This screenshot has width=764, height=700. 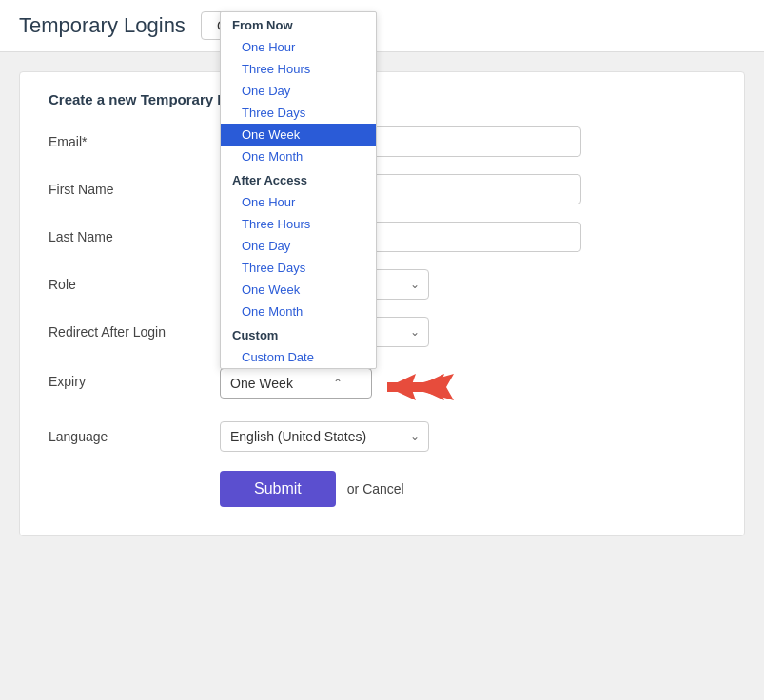 I want to click on dropdown-item-one-month: One Month, so click(x=299, y=156).